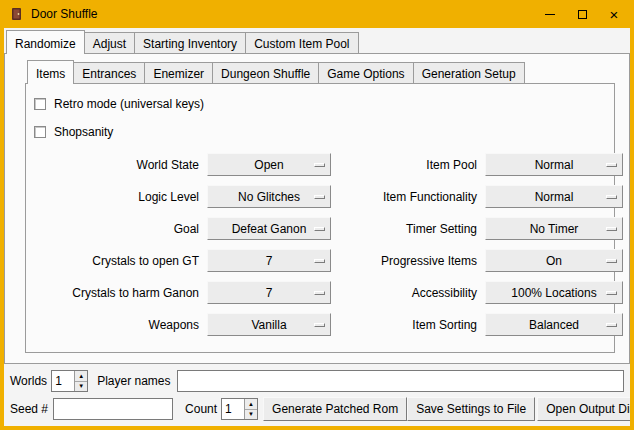  Describe the element at coordinates (110, 43) in the screenshot. I see `tab-adjust: Adjust` at that location.